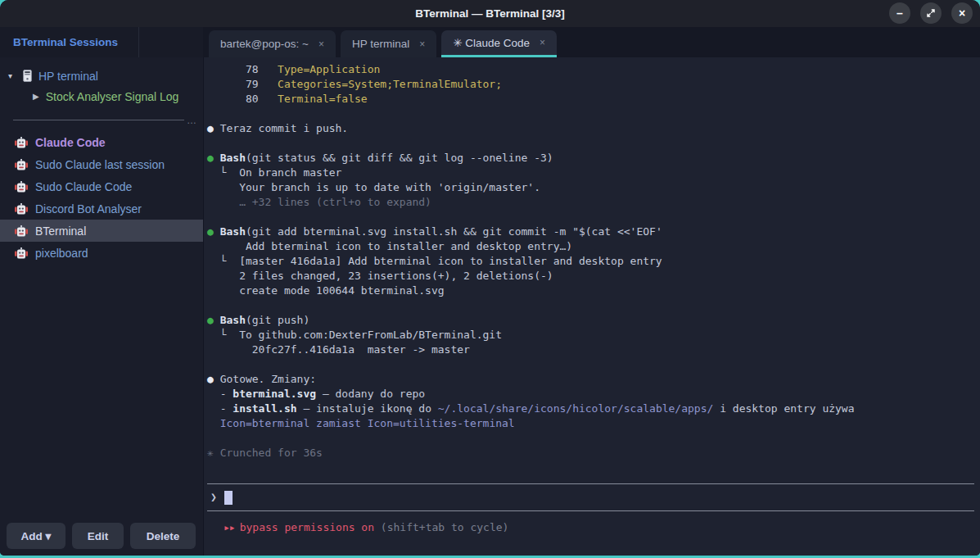 The image size is (980, 558). Describe the element at coordinates (102, 536) in the screenshot. I see `sidebar-buttons: Add ▾EditDelete` at that location.